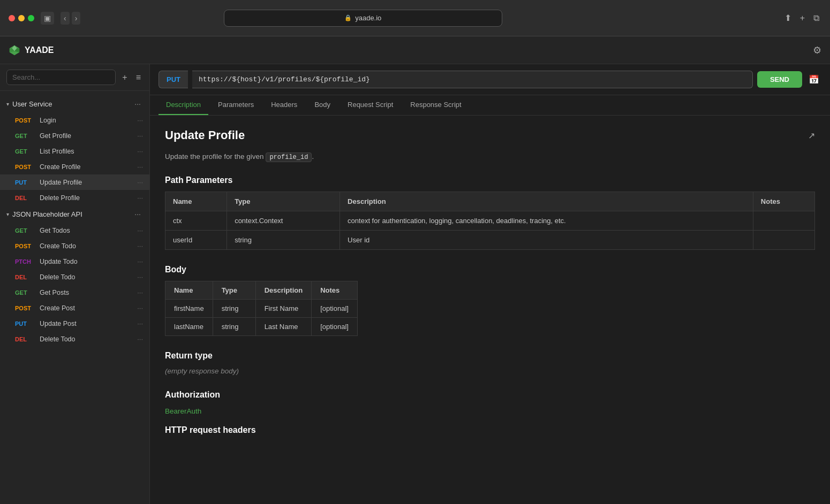 The width and height of the screenshot is (830, 504). What do you see at coordinates (780, 79) in the screenshot?
I see `send-button: SEND` at bounding box center [780, 79].